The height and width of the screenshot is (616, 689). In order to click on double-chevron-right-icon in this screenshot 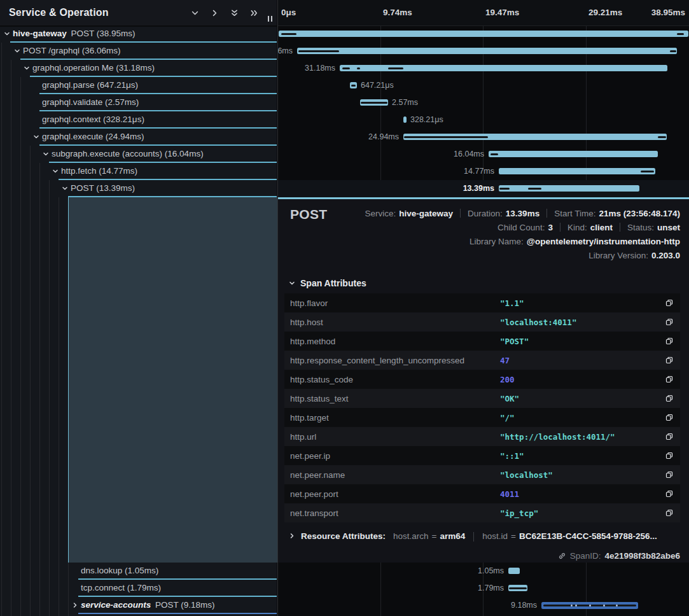, I will do `click(254, 13)`.